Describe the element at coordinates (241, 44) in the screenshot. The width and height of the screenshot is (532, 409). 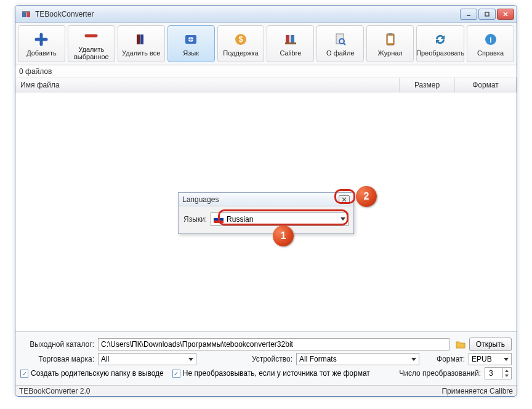
I see `support-button: $ Поддержка` at that location.